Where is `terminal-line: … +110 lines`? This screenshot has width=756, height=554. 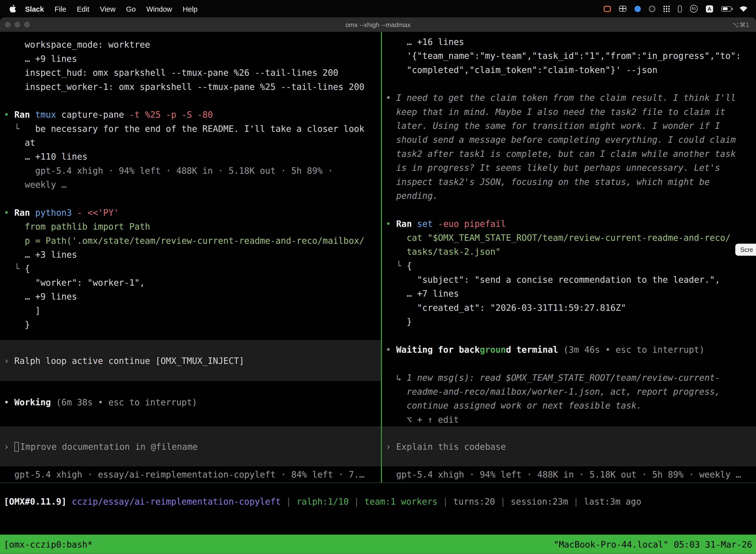 terminal-line: … +110 lines is located at coordinates (190, 157).